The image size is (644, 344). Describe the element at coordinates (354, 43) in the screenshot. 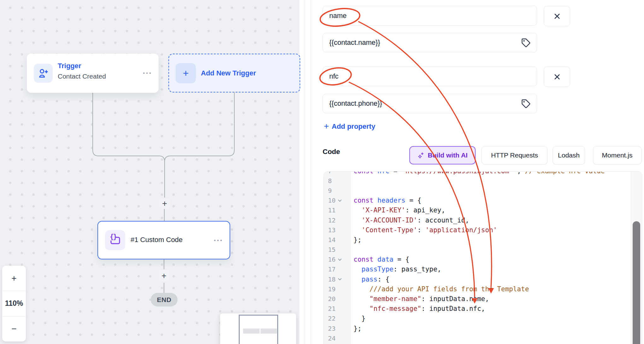

I see `property-value-text: {{contact.name}}` at that location.